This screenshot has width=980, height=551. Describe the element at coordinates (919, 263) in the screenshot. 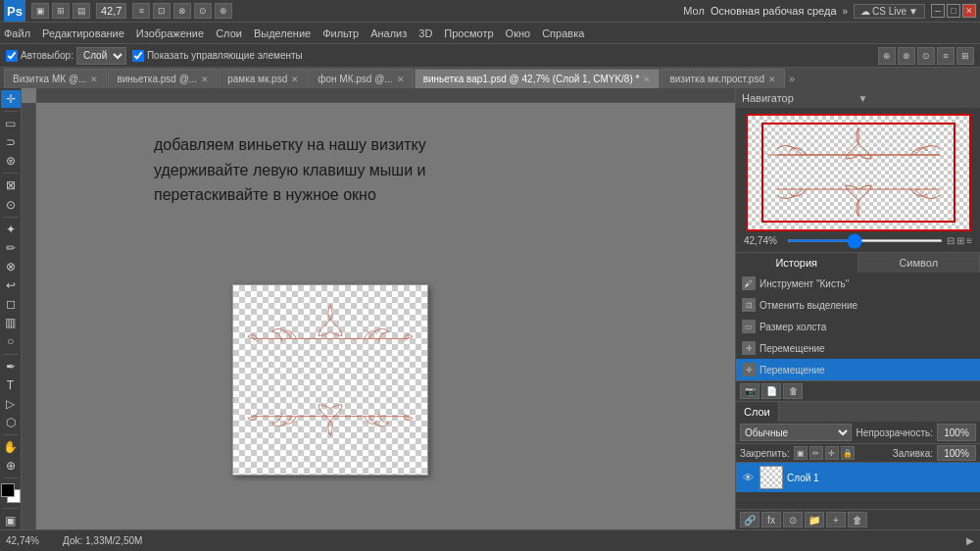

I see `history-tab-symbol: Символ` at that location.